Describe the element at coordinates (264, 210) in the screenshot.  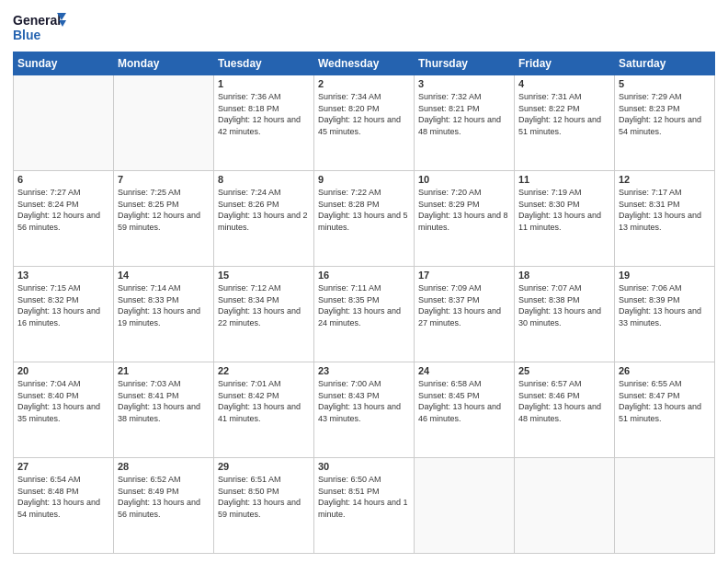
I see `day-info: Sunrise: 7:24 AM Sunset: 8:26 PM Dayligh…` at that location.